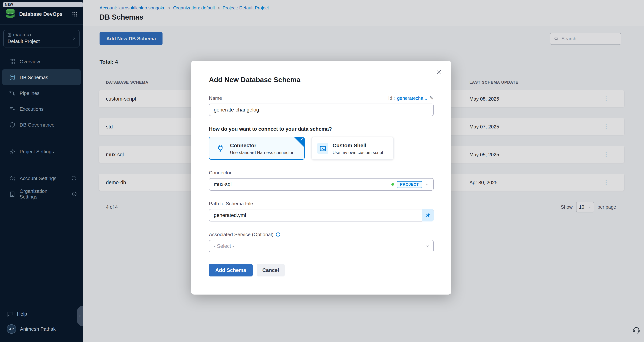 This screenshot has height=342, width=644. I want to click on connector-value: mux-sql, so click(302, 184).